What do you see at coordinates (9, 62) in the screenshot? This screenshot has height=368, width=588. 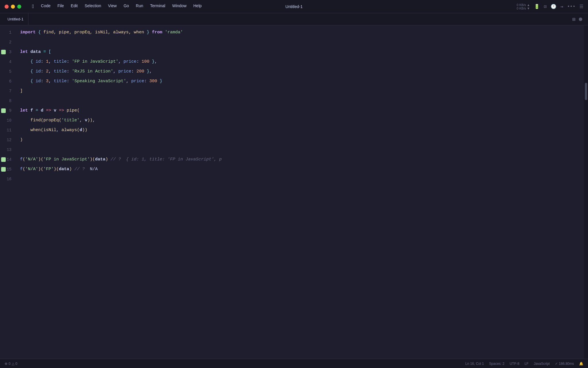 I see `gutter-line-4: 4` at bounding box center [9, 62].